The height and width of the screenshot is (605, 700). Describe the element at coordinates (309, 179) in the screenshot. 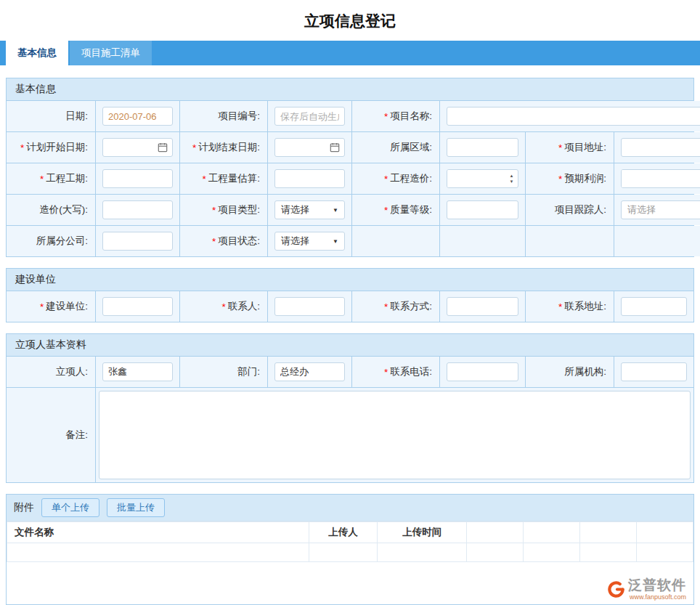

I see `estimate-cell` at that location.